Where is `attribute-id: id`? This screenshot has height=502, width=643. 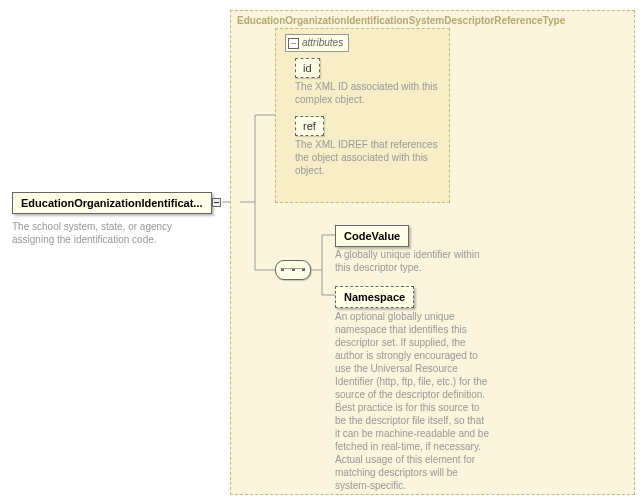
attribute-id: id is located at coordinates (308, 68).